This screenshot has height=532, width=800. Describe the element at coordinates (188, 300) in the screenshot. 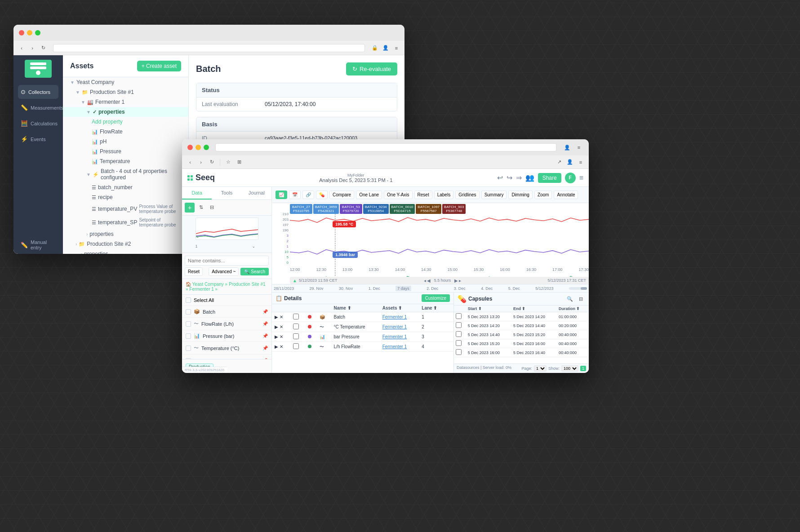

I see `select-all-checkbox` at that location.